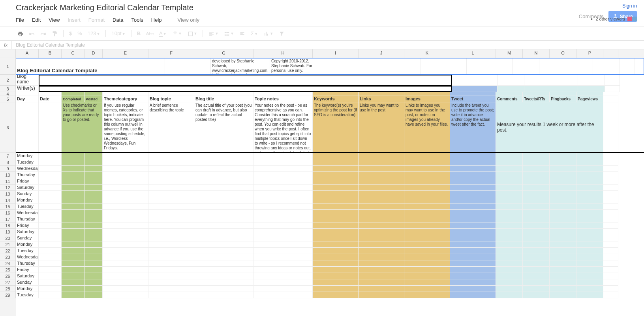  What do you see at coordinates (8, 257) in the screenshot?
I see `row-header: 23` at bounding box center [8, 257].